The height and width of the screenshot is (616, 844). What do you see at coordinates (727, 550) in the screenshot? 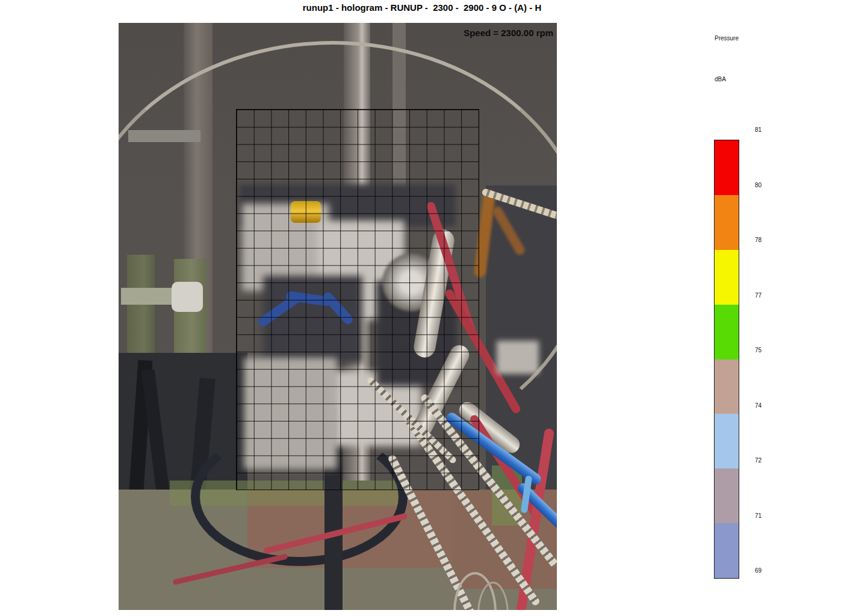
I see `colorbar-segment-slate-blue` at bounding box center [727, 550].